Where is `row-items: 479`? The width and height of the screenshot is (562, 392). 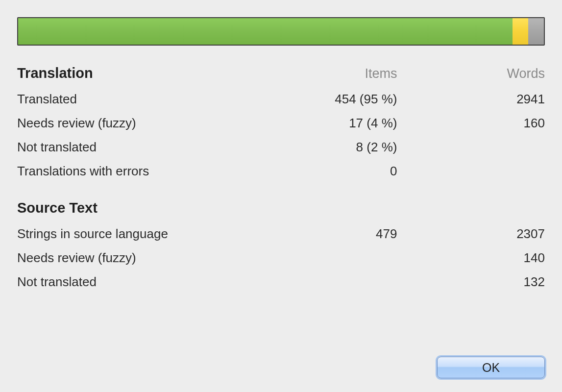
row-items: 479 is located at coordinates (344, 234).